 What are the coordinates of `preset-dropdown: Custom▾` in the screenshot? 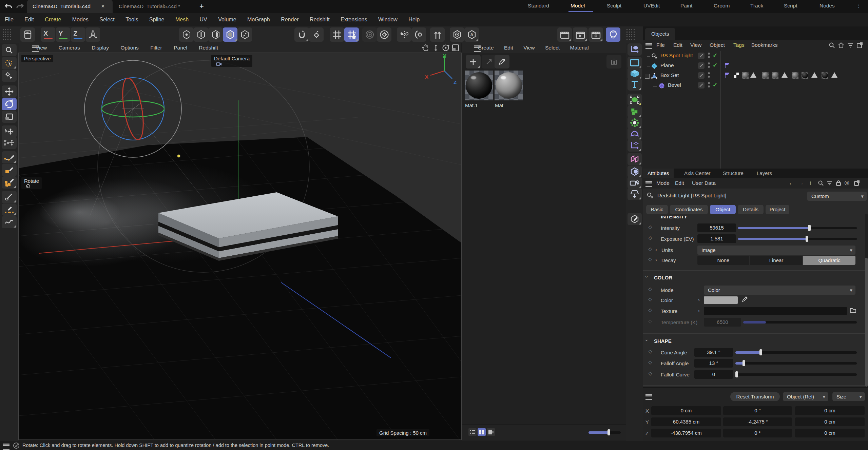 It's located at (837, 196).